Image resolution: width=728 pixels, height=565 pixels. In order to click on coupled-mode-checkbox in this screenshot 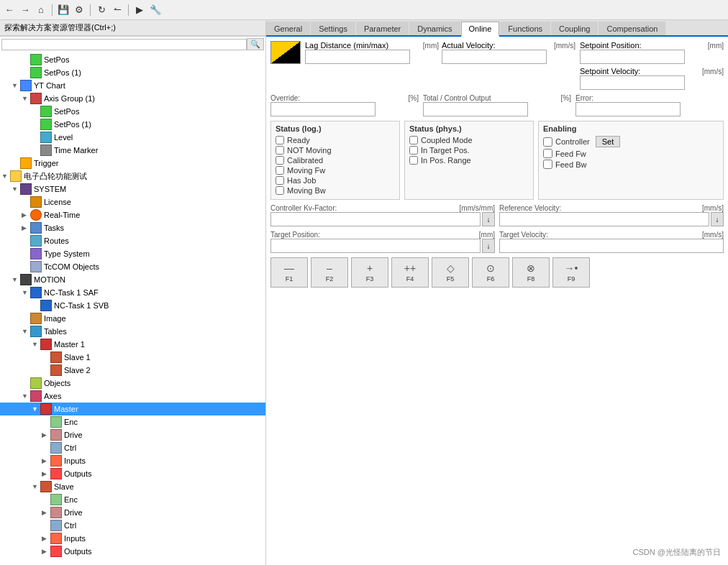, I will do `click(414, 140)`.